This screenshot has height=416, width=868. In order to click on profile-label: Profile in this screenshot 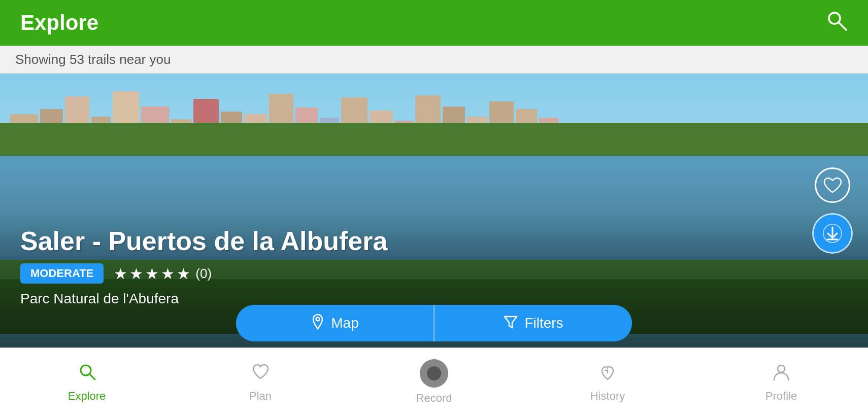, I will do `click(781, 396)`.